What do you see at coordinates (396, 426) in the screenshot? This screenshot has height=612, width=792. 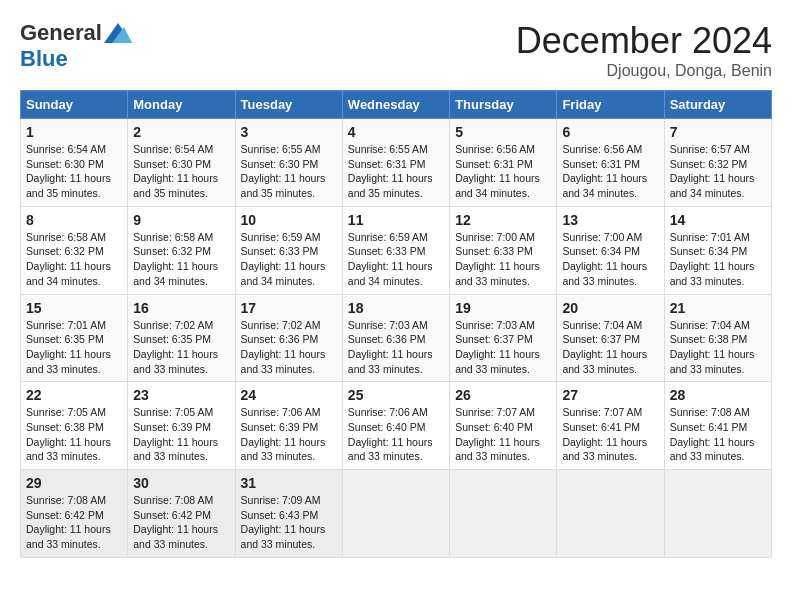 I see `calendar-cell: 25 Sunrise: 7:06 AM Sunset: 6:40 PM Dayl…` at bounding box center [396, 426].